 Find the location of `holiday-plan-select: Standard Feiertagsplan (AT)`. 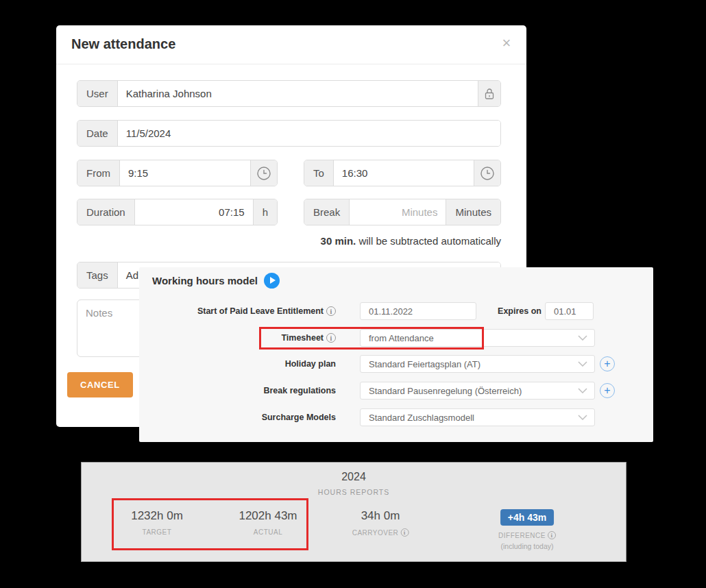

holiday-plan-select: Standard Feiertagsplan (AT) is located at coordinates (477, 364).